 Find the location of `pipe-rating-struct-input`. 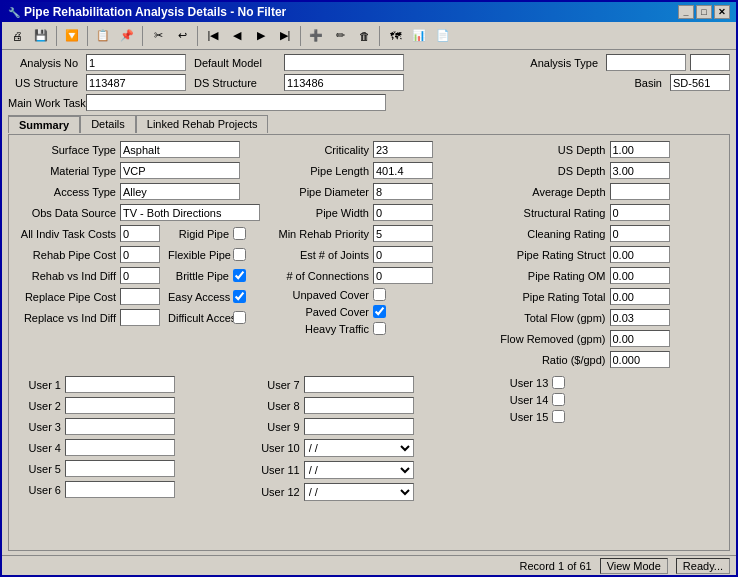

pipe-rating-struct-input is located at coordinates (640, 254).